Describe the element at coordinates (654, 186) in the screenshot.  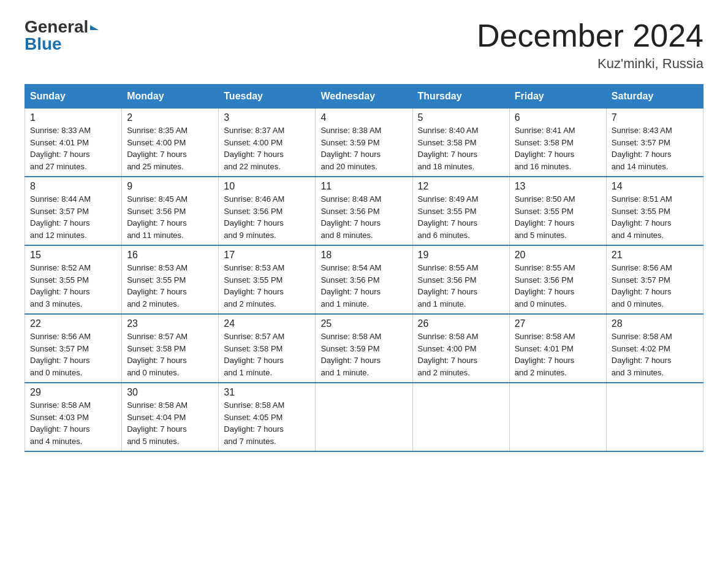
I see `day-number: 14` at that location.